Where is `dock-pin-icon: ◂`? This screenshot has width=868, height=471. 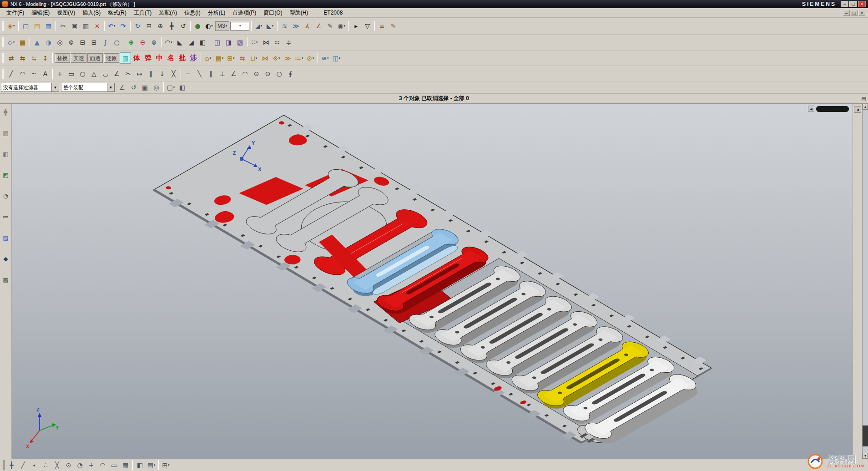 dock-pin-icon: ◂ is located at coordinates (858, 110).